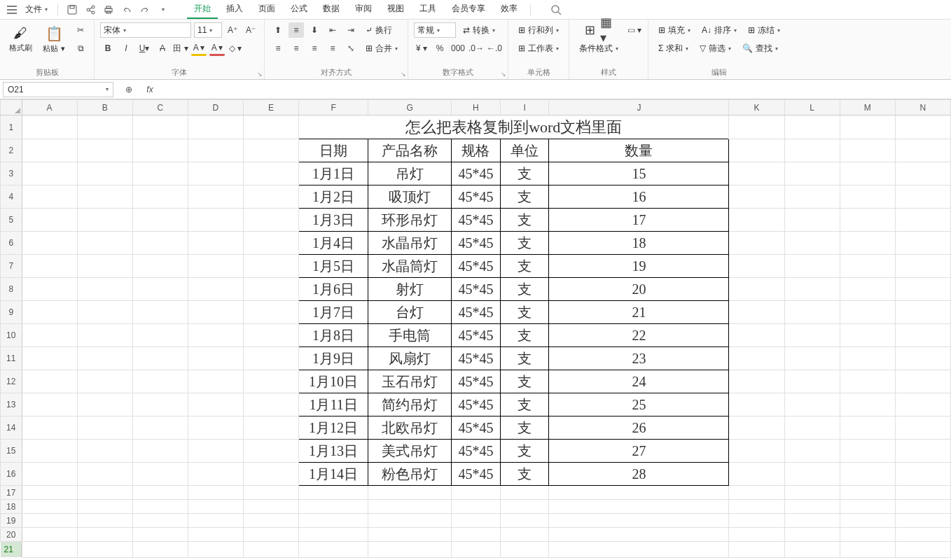 The width and height of the screenshot is (951, 560). Describe the element at coordinates (923, 244) in the screenshot. I see `cell-N6` at that location.